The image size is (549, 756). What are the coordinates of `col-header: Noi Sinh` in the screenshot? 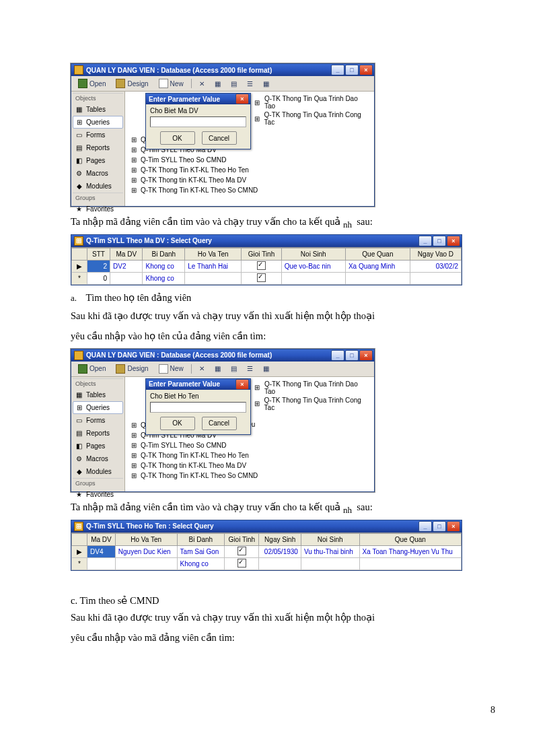 It's located at (330, 539).